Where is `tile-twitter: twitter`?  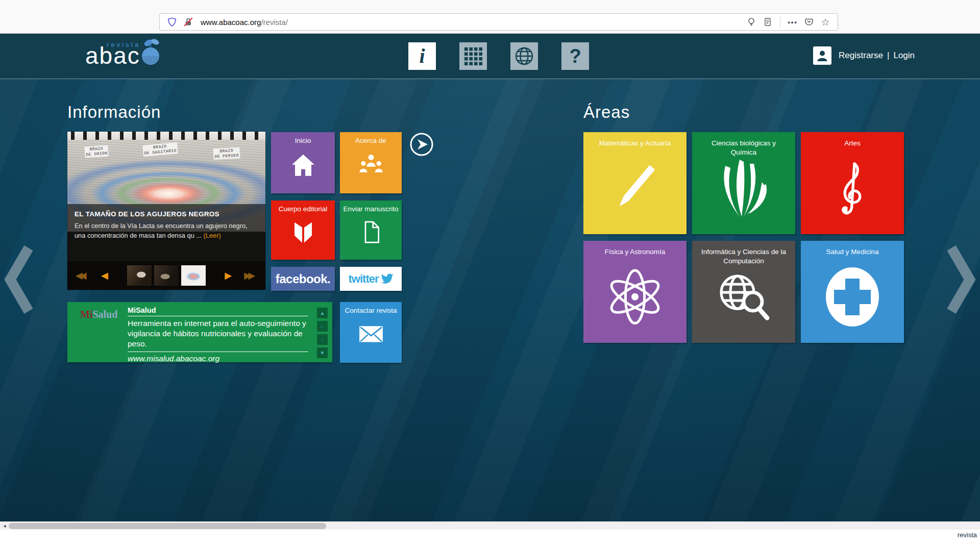
tile-twitter: twitter is located at coordinates (371, 279).